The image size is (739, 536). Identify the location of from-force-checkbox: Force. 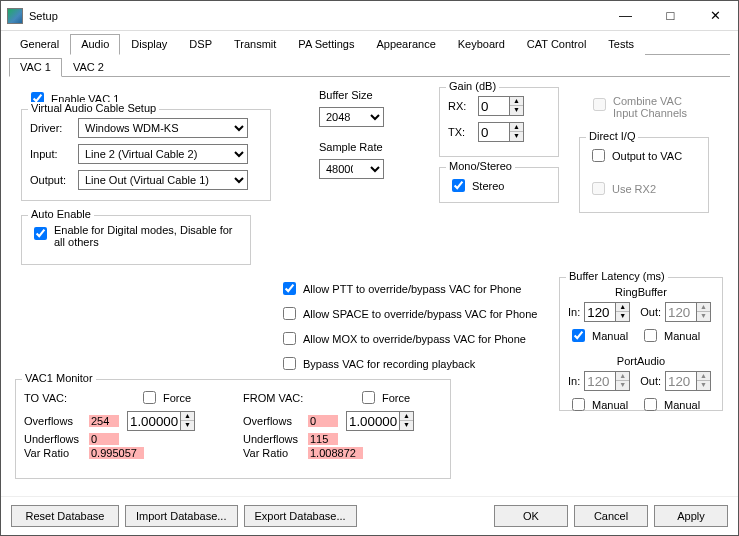
(384, 398).